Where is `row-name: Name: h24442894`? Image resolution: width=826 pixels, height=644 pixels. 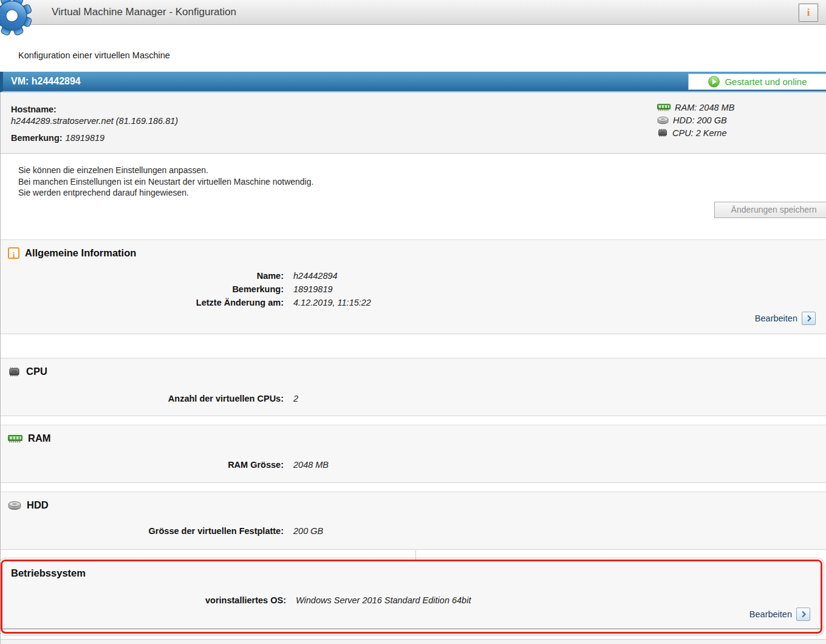 row-name: Name: h24442894 is located at coordinates (186, 276).